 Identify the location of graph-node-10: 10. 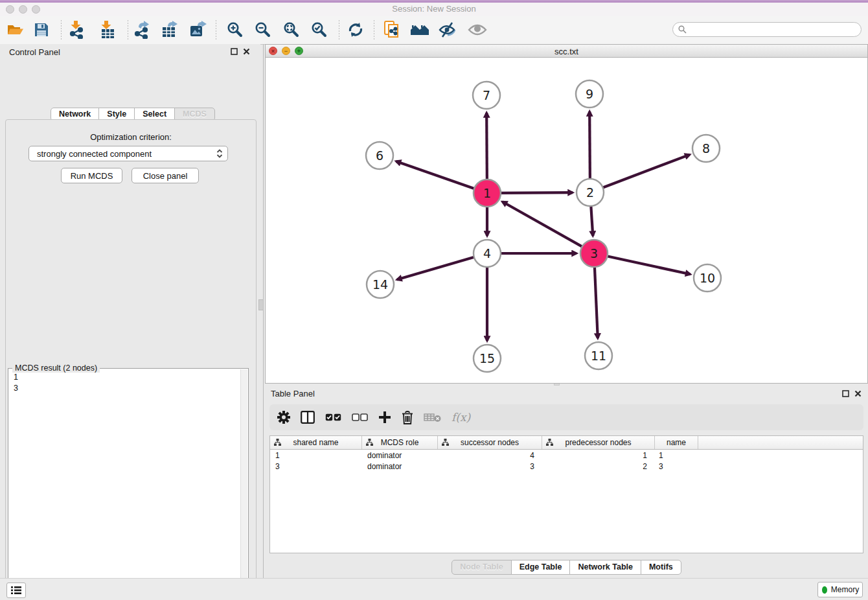
(707, 278).